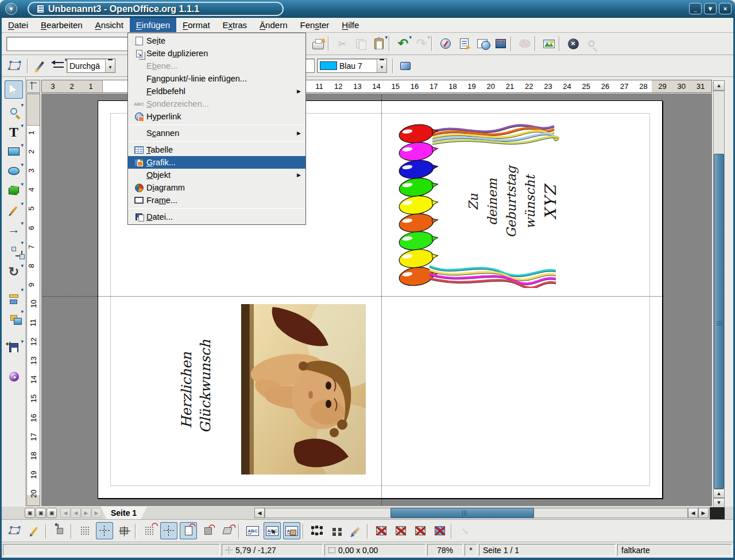 Image resolution: width=735 pixels, height=560 pixels. Describe the element at coordinates (342, 44) in the screenshot. I see `cut-button` at that location.